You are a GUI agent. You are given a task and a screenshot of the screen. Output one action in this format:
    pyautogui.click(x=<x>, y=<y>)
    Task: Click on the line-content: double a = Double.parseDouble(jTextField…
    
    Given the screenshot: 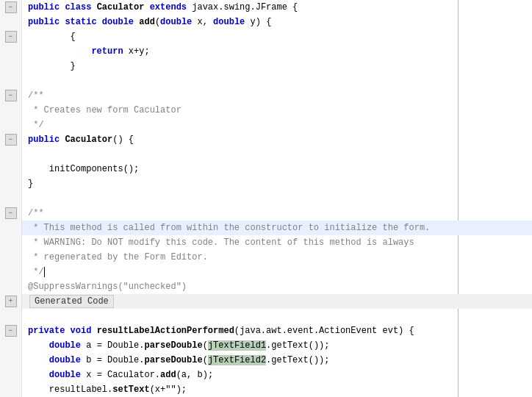 What is the action you would take?
    pyautogui.click(x=277, y=346)
    